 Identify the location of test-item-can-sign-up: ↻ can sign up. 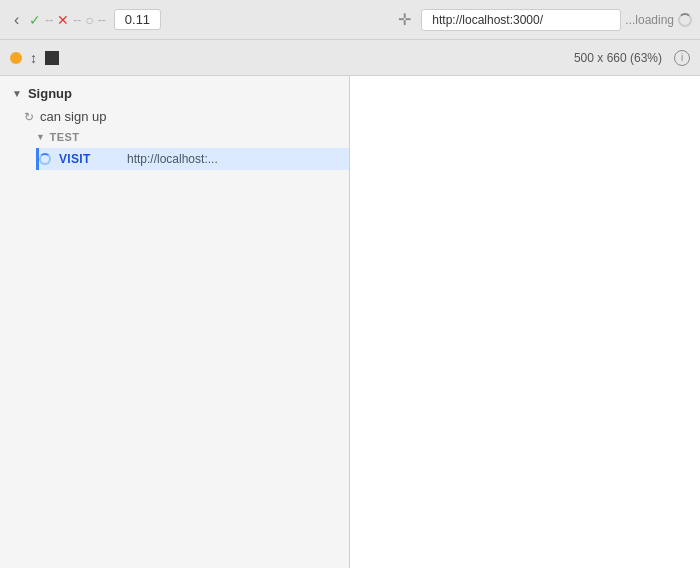
(174, 116).